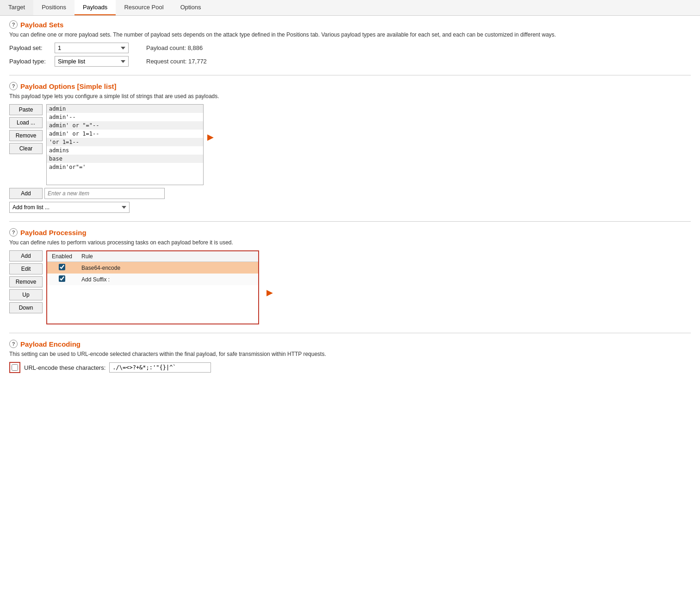 The height and width of the screenshot is (610, 700). I want to click on url-encode-label: URL-encode these characters:, so click(65, 367).